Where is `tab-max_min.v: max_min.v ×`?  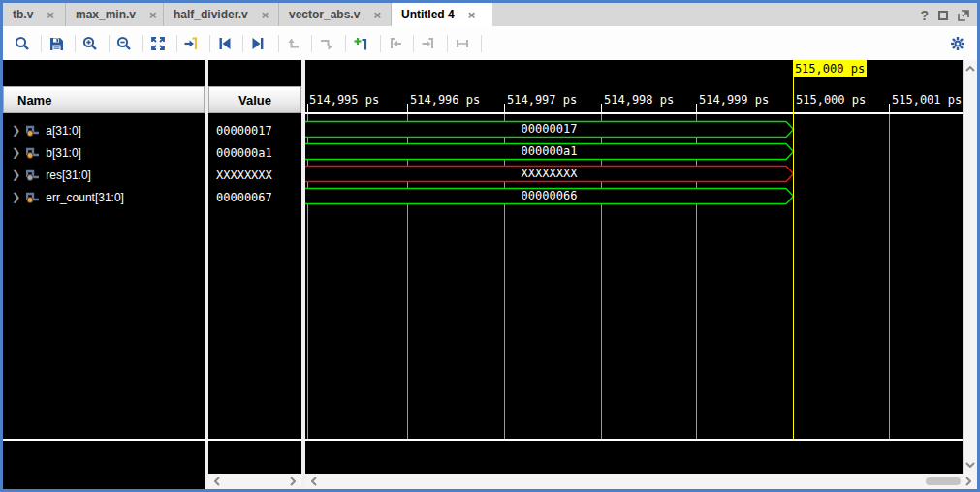 tab-max_min.v: max_min.v × is located at coordinates (114, 15).